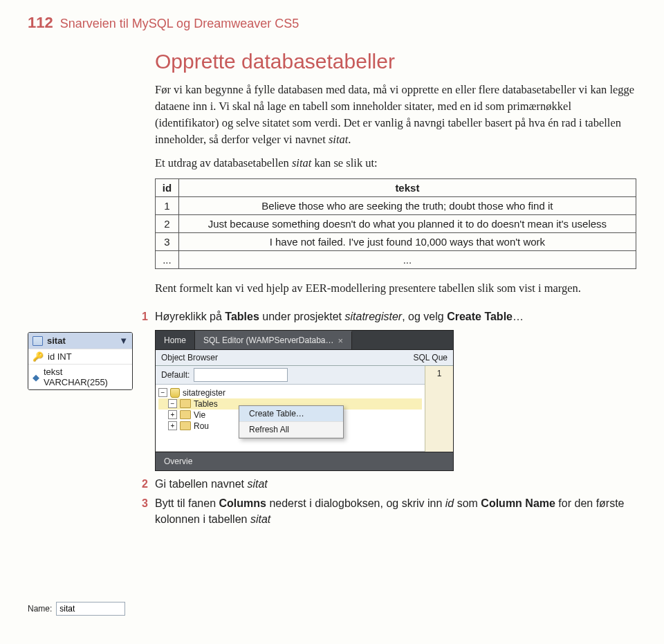 The height and width of the screenshot is (644, 664). I want to click on extract-lead: Et utdrag av databasetabellen, so click(223, 163).